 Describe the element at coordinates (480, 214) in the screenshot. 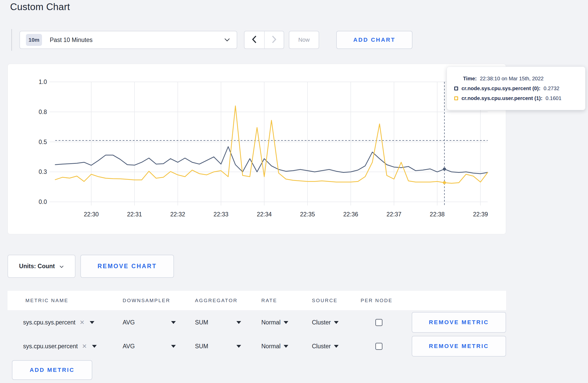

I see `svg-text: 22:39` at that location.